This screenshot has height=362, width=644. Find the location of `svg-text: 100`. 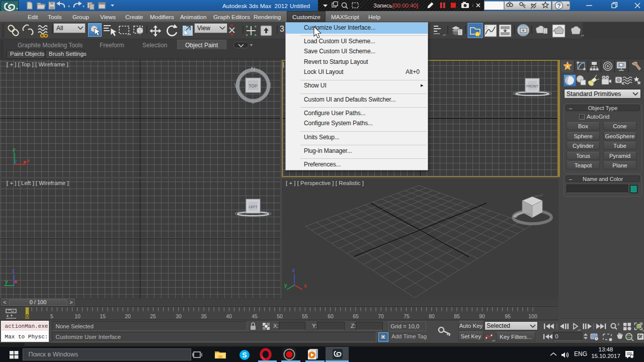

svg-text: 100 is located at coordinates (533, 316).